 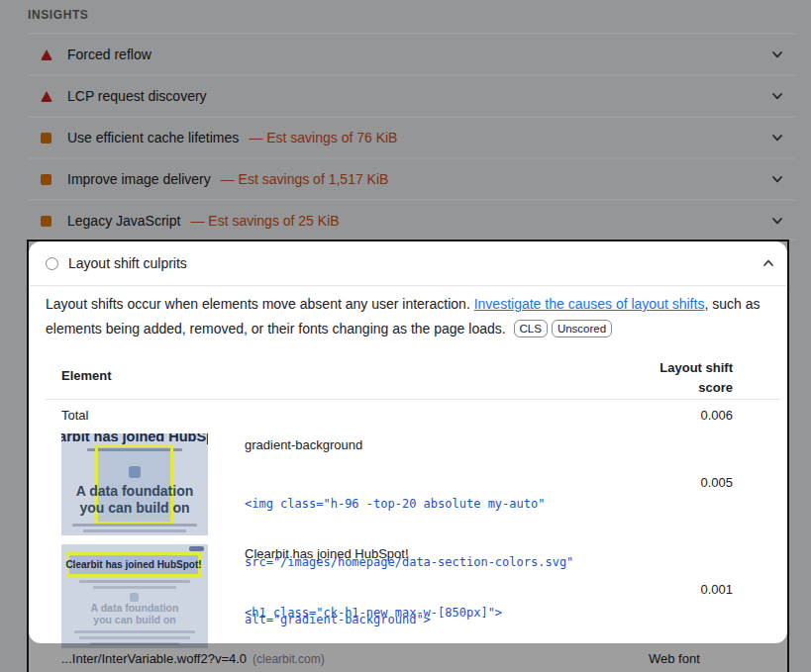 I want to click on thumbnail-nav-button, so click(x=196, y=548).